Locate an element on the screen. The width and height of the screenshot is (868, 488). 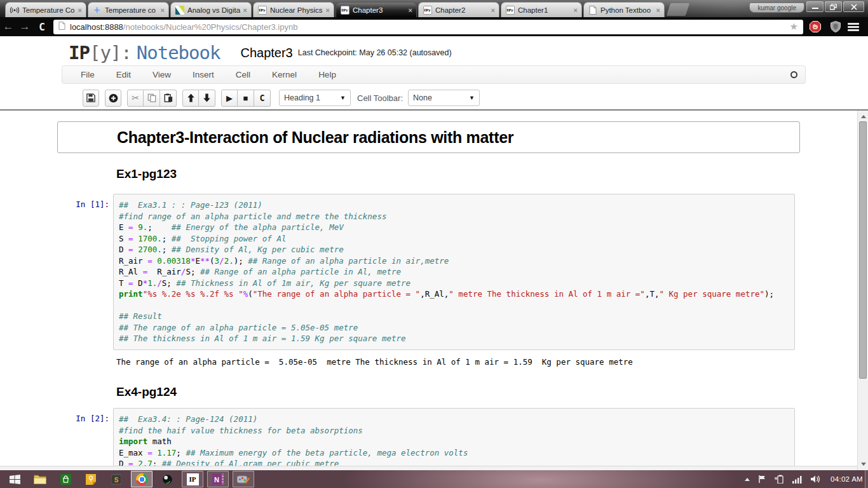
window-controls is located at coordinates (835, 6).